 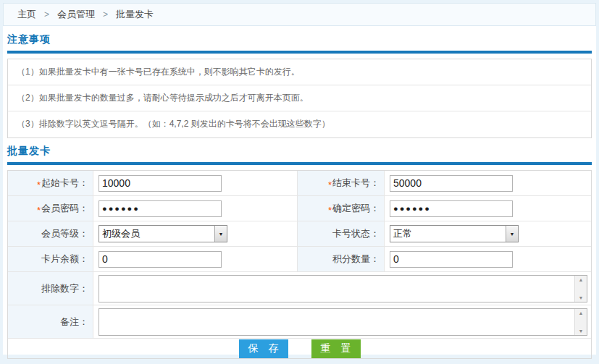 I want to click on start-card-no-label: * 起始卡号：, so click(x=51, y=183).